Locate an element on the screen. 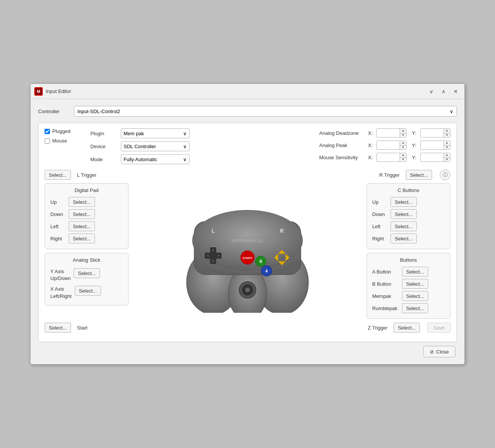 Image resolution: width=495 pixels, height=448 pixels. svg-text: R is located at coordinates (282, 231).